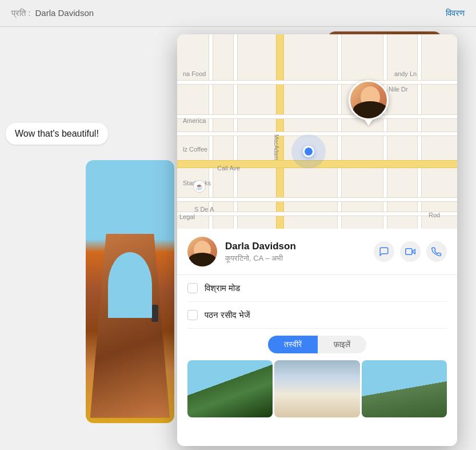 The width and height of the screenshot is (476, 450). What do you see at coordinates (238, 14) in the screenshot?
I see `messages-header: प्रति : Darla Davidson विवरण` at bounding box center [238, 14].